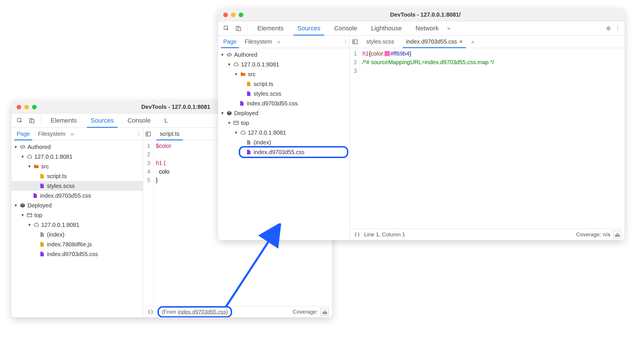 This screenshot has height=352, width=644. What do you see at coordinates (42, 176) in the screenshot?
I see `ts-file-icon` at bounding box center [42, 176].